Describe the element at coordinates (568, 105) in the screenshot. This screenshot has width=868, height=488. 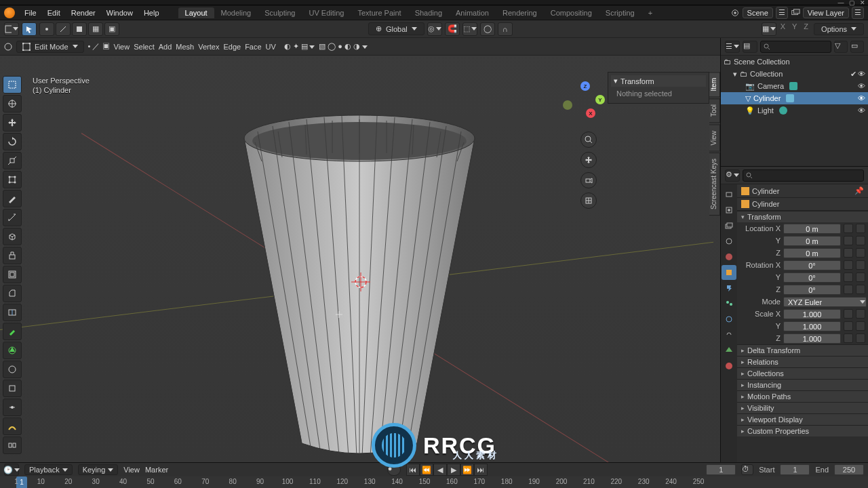
I see `gizmo-negy-icon` at that location.